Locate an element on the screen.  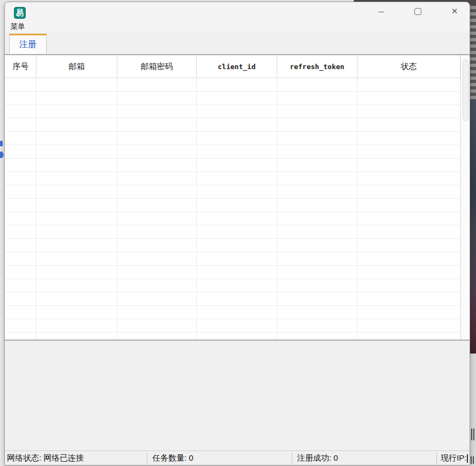
title-bar: 易 ─ ✕ is located at coordinates (237, 11).